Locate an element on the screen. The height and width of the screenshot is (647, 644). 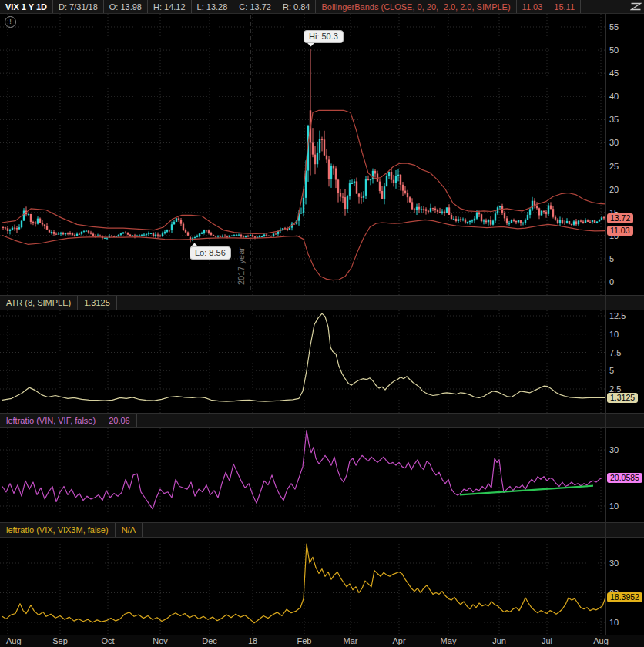
vin-vif-study-label: leftratio (VIN, VIF, false) is located at coordinates (51, 421).